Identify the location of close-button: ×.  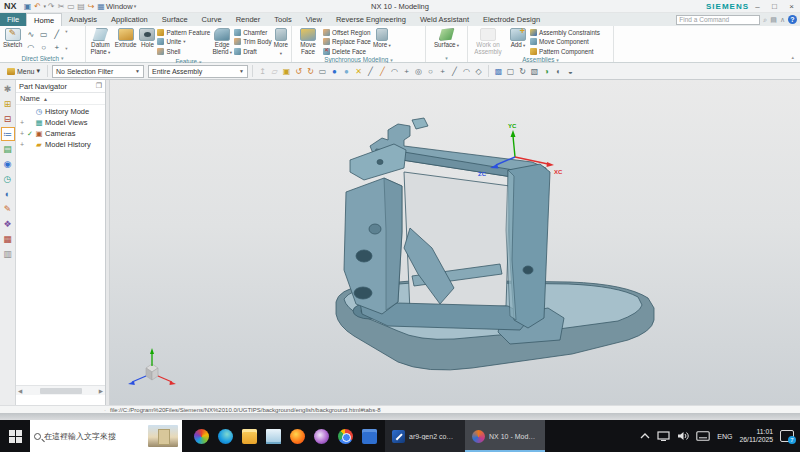
(792, 6).